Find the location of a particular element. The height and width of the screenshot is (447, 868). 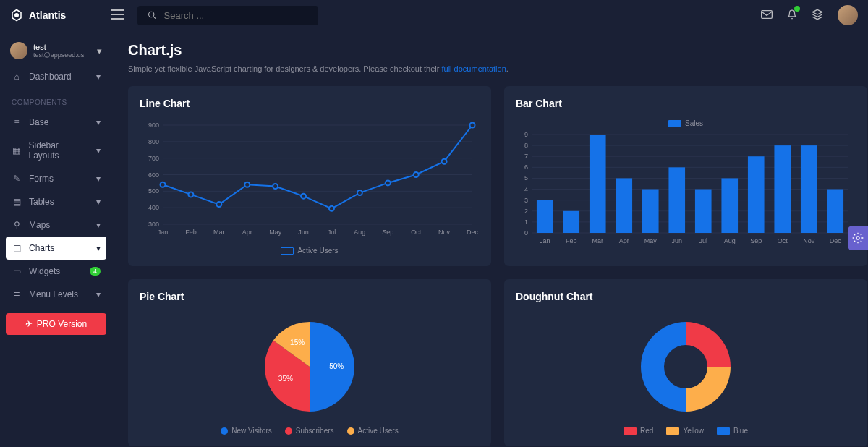

sidebar-item-menu-levels: ≣ Menu Levels ▾ is located at coordinates (56, 294).